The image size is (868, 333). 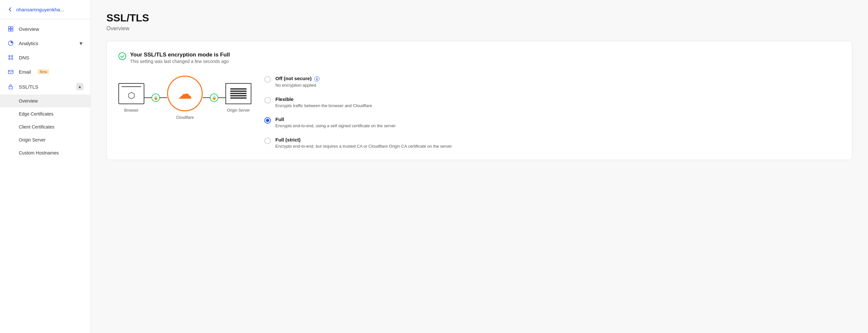 I want to click on cloudflare-label: Cloudflare, so click(x=185, y=117).